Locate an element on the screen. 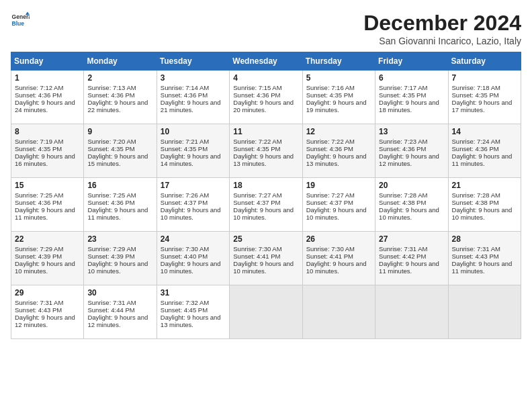  sunrise-label: Sunrise: 7:18 AM is located at coordinates (476, 87).